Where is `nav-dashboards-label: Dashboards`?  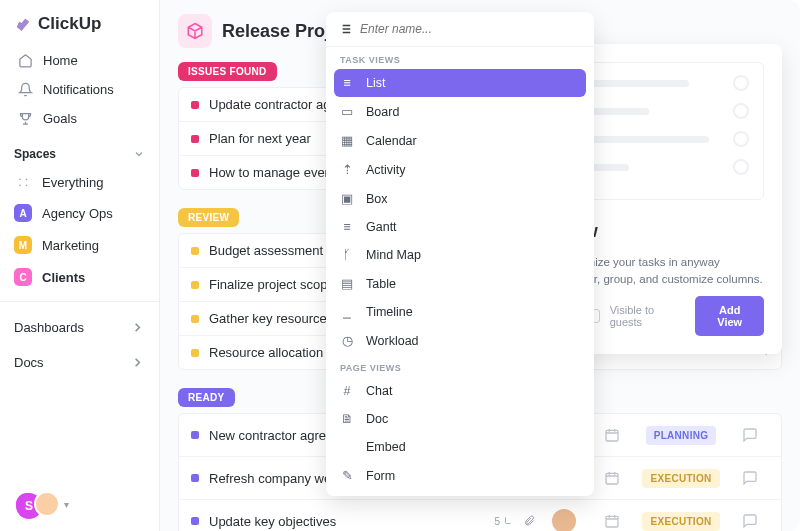 nav-dashboards-label: Dashboards is located at coordinates (49, 328).